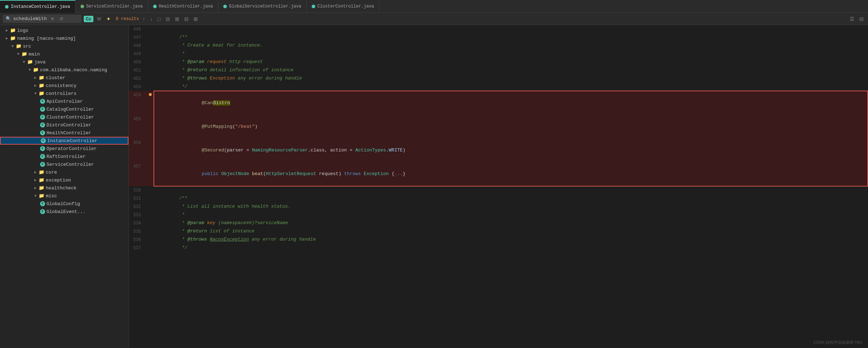 The height and width of the screenshot is (348, 868). Describe the element at coordinates (64, 125) in the screenshot. I see `sidebar-item-distro-controller: C DistroController` at that location.